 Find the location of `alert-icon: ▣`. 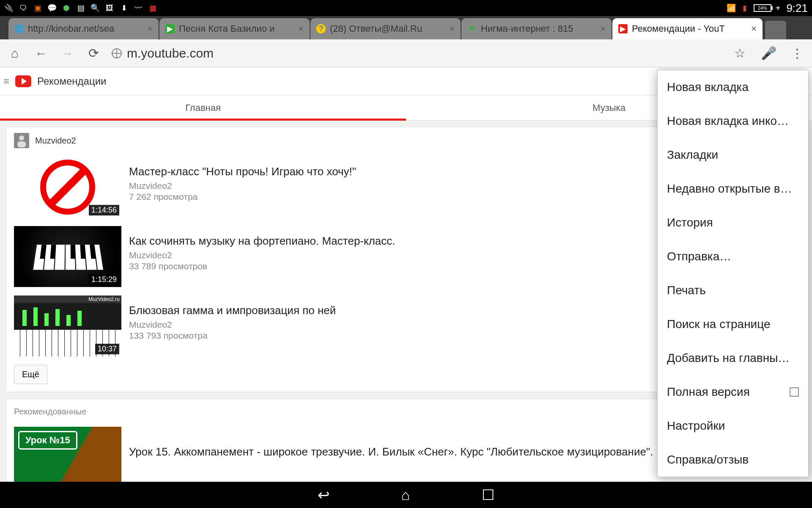

alert-icon: ▣ is located at coordinates (38, 8).